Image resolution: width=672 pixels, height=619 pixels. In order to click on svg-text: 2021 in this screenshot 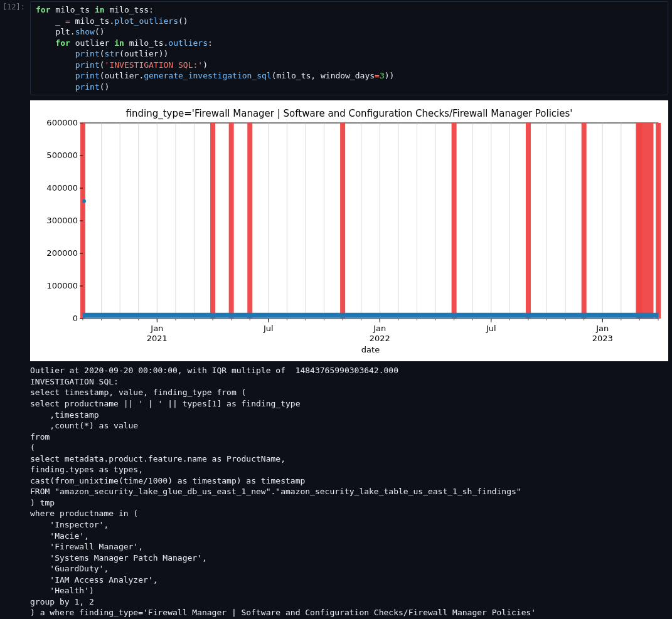, I will do `click(157, 339)`.